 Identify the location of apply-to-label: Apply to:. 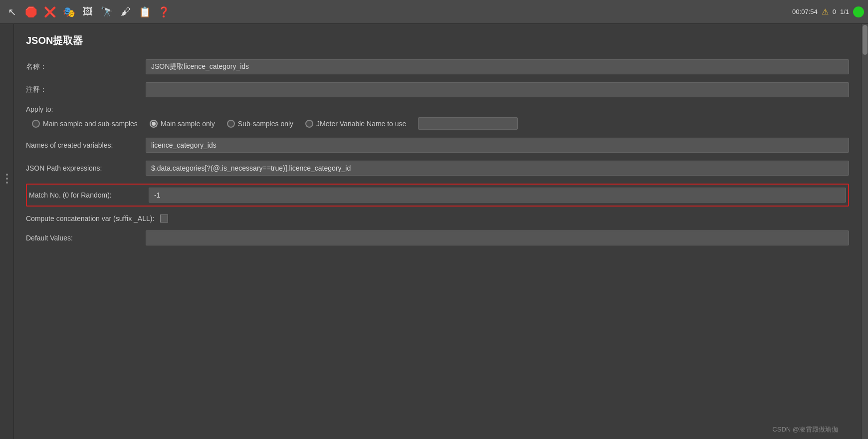
(437, 109).